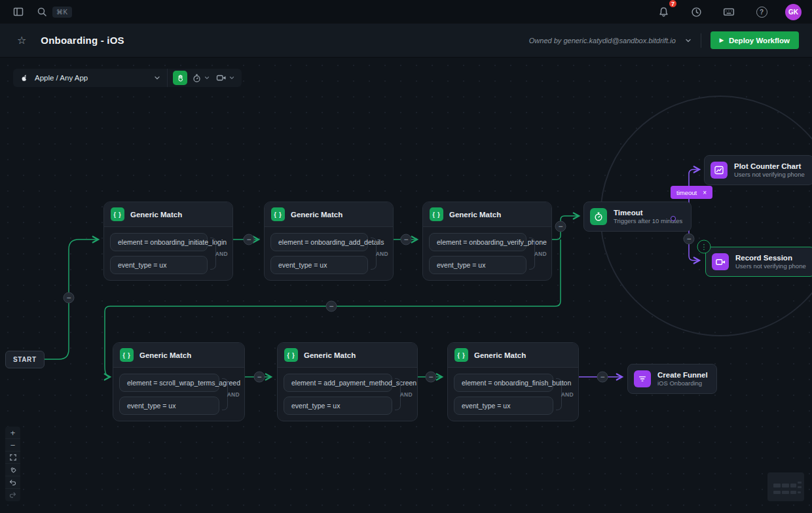  What do you see at coordinates (513, 382) in the screenshot?
I see `match-node-6: { } Generic Match element = onboarding_f…` at bounding box center [513, 382].